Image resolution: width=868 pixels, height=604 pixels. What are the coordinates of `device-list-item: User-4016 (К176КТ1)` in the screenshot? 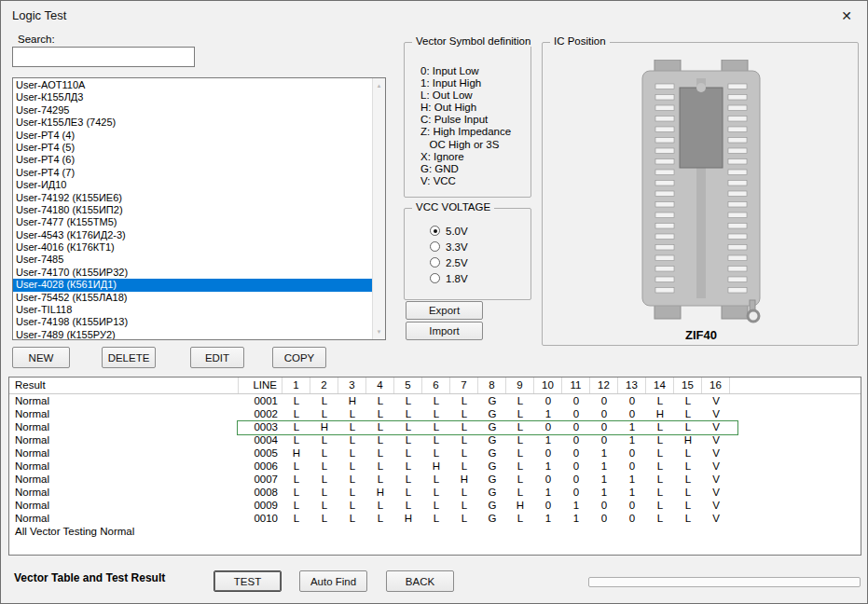 It's located at (192, 248).